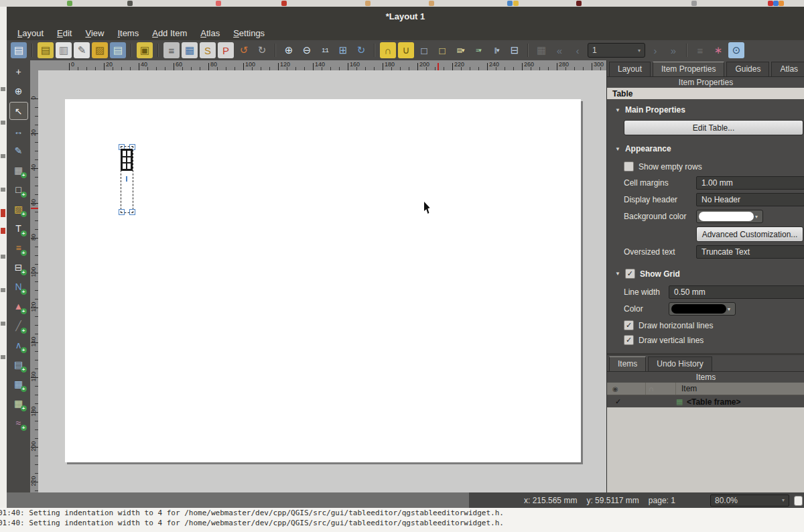  I want to click on grid-color-button: ▾, so click(702, 309).